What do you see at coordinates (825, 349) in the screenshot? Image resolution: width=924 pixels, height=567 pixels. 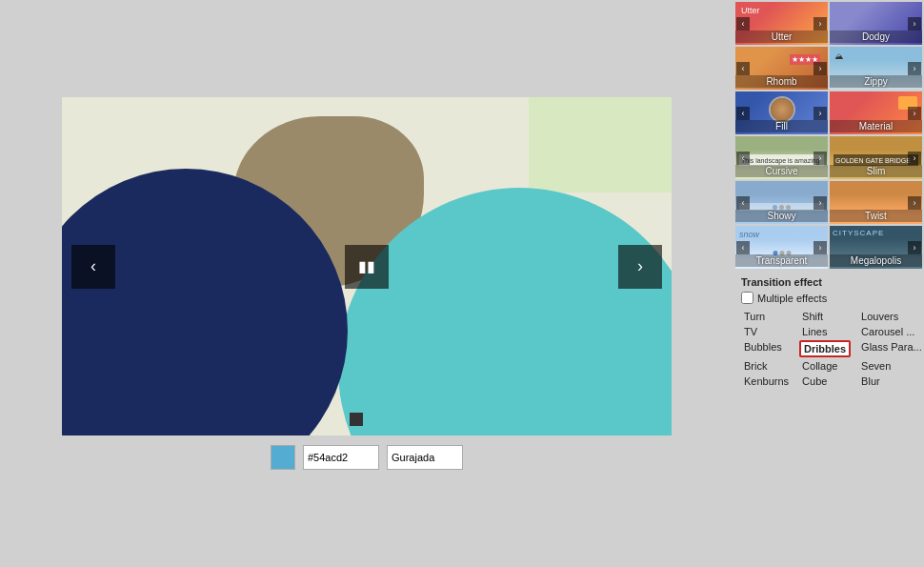 I see `effect-dribbles: Dribbles` at bounding box center [825, 349].